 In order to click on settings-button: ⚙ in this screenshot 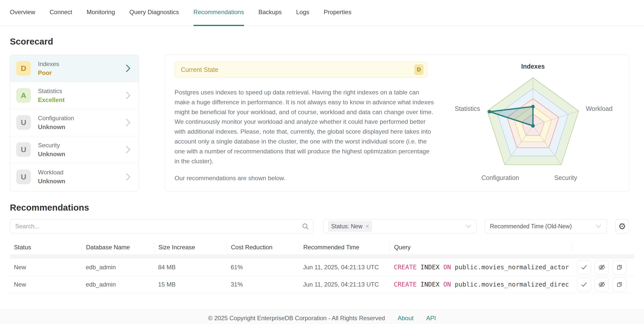, I will do `click(622, 226)`.